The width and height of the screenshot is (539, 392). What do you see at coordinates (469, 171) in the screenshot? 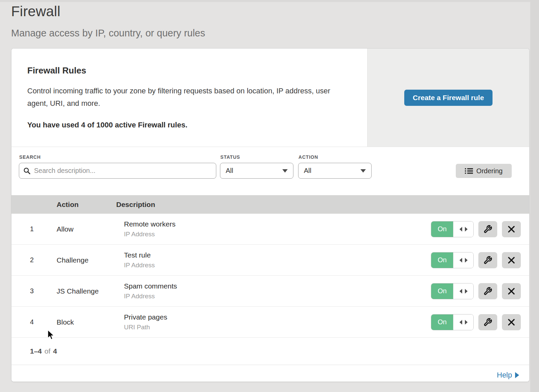
I see `ordered-list-icon` at bounding box center [469, 171].